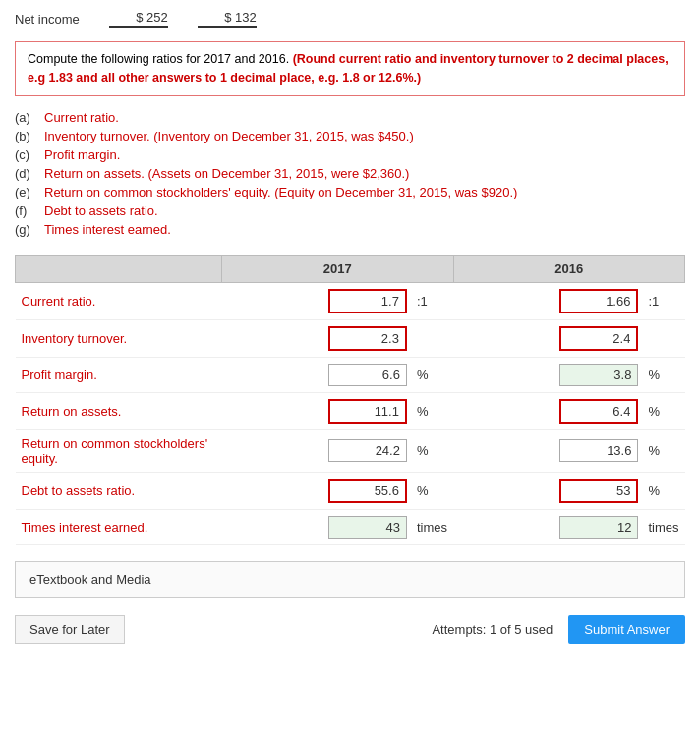 Image resolution: width=700 pixels, height=740 pixels. What do you see at coordinates (108, 230) in the screenshot?
I see `ratio-desc: Times interest earned.` at bounding box center [108, 230].